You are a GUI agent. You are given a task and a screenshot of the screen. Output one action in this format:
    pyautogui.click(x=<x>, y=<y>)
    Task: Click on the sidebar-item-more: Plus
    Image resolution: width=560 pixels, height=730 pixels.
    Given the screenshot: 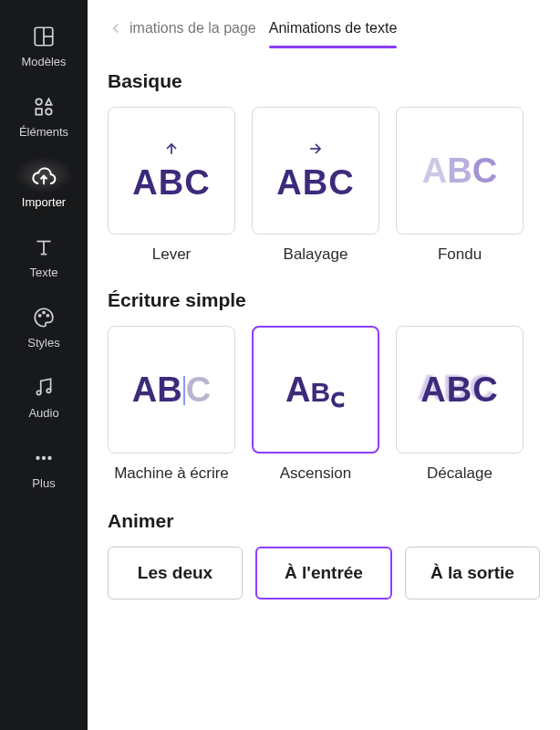 What is the action you would take?
    pyautogui.click(x=44, y=469)
    